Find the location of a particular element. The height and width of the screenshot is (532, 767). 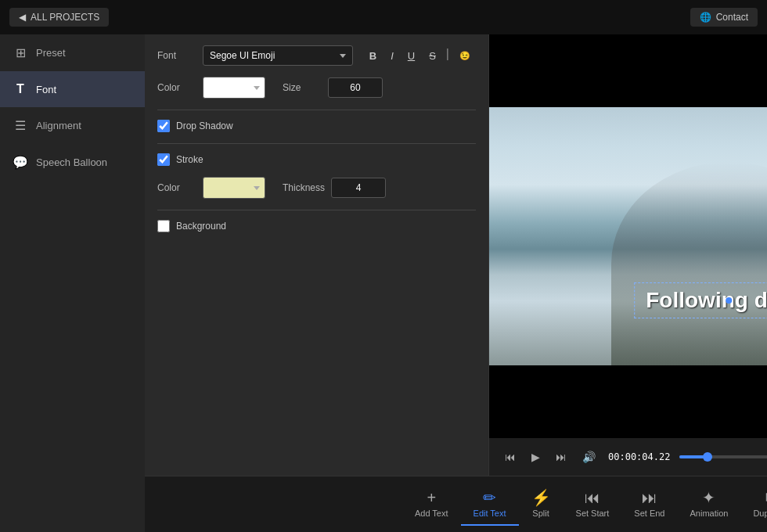

split-label: Split is located at coordinates (540, 513).